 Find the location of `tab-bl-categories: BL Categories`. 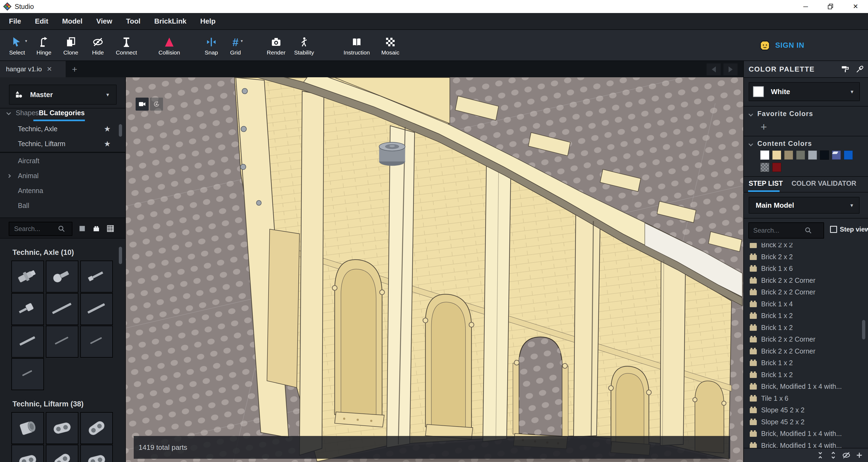

tab-bl-categories: BL Categories is located at coordinates (62, 113).